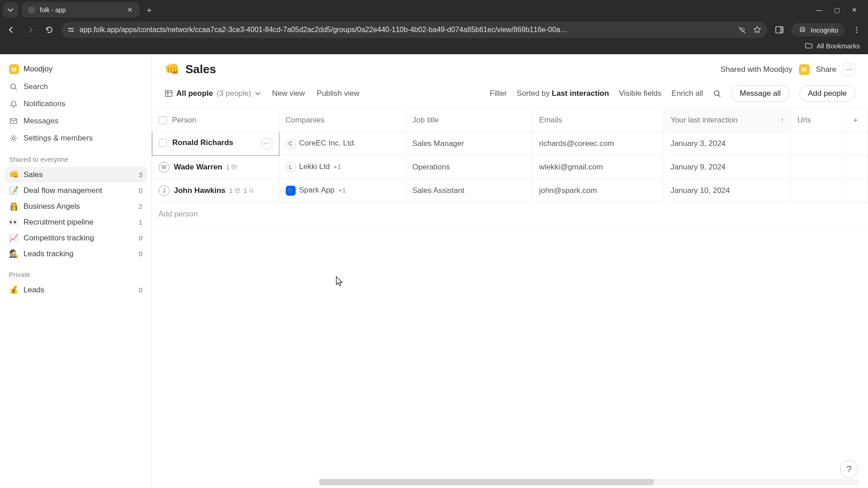  Describe the element at coordinates (717, 94) in the screenshot. I see `search-icon` at that location.